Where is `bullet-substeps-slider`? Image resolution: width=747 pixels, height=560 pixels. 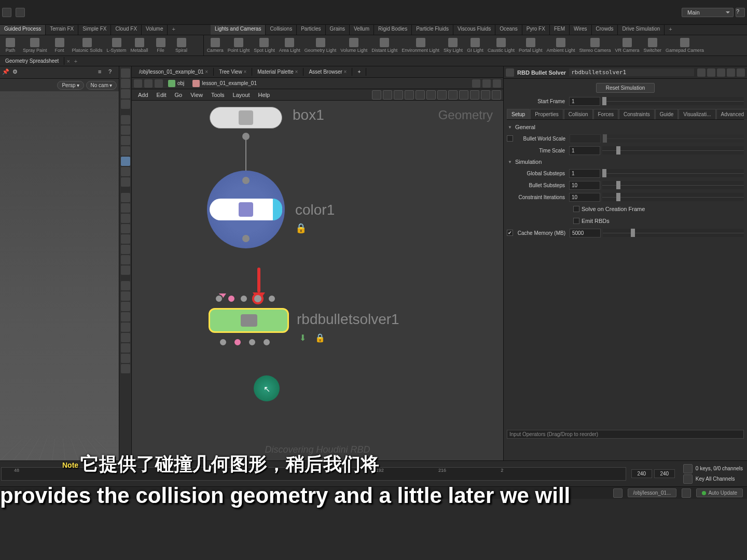
bullet-substeps-slider is located at coordinates (673, 185).